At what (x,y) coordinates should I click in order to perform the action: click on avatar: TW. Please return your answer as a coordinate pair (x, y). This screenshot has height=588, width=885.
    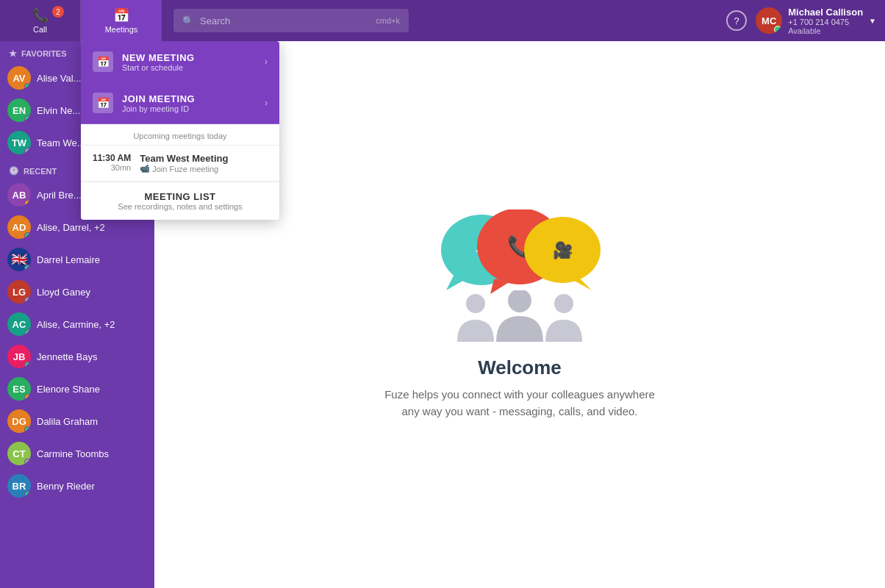
    Looking at the image, I should click on (19, 143).